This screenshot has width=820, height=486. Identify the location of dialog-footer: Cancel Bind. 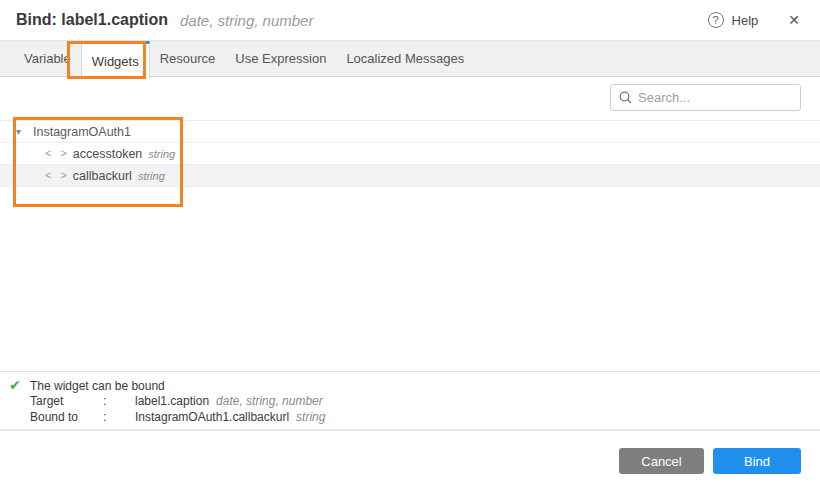
(710, 461).